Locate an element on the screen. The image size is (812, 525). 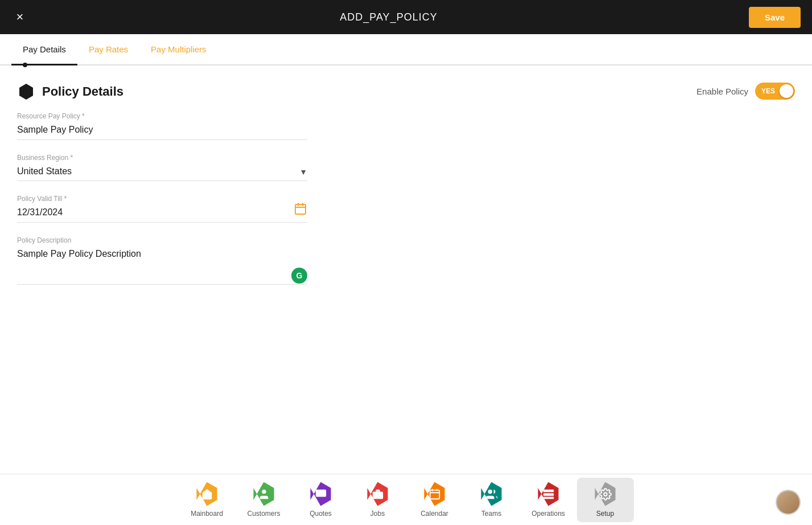
nav-item-operations: Operations is located at coordinates (549, 500).